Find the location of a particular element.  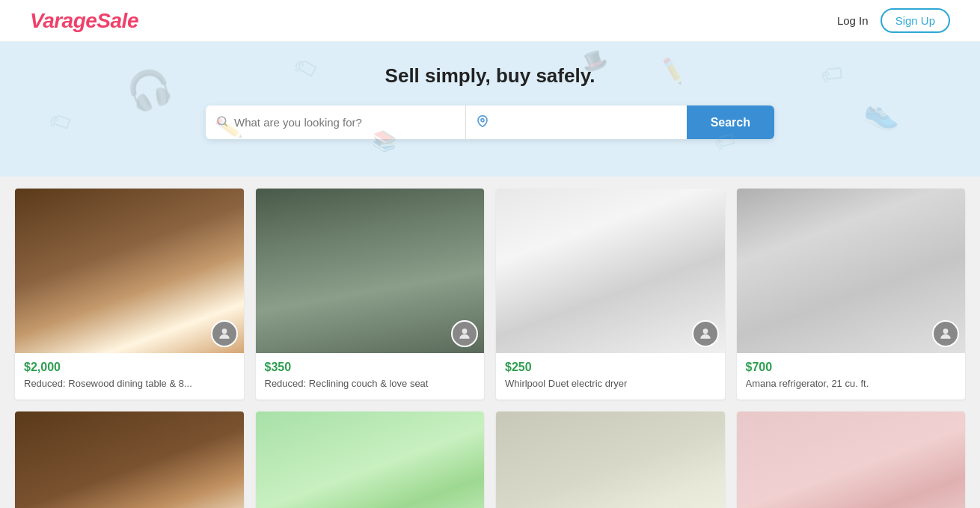

deco-tag4: 🏷 is located at coordinates (60, 121).